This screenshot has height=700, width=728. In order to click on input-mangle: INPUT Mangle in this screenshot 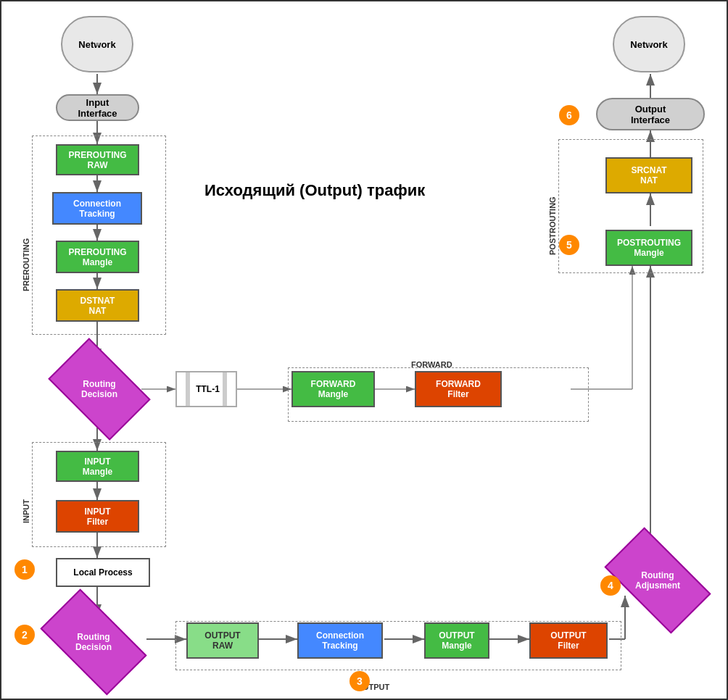, I will do `click(97, 467)`.